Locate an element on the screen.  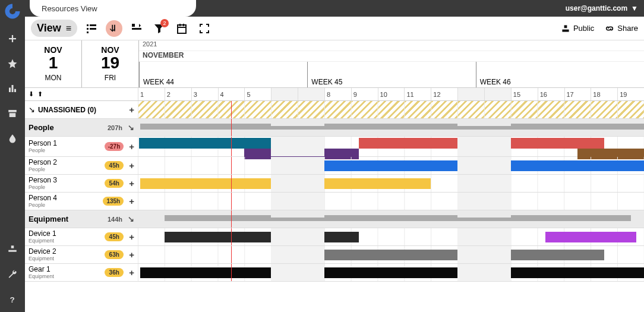
day-cell: 19 is located at coordinates (631, 94).